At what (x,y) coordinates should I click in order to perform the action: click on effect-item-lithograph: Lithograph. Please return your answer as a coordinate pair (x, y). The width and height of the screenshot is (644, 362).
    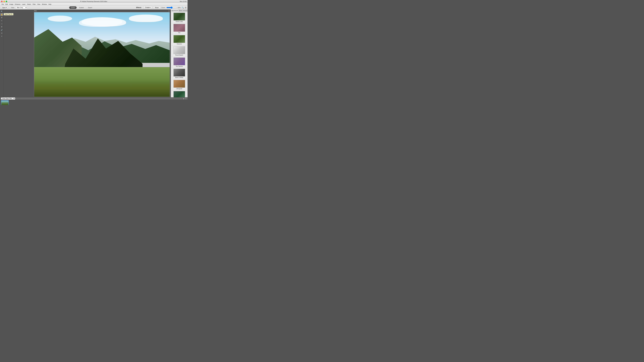
    Looking at the image, I should click on (179, 85).